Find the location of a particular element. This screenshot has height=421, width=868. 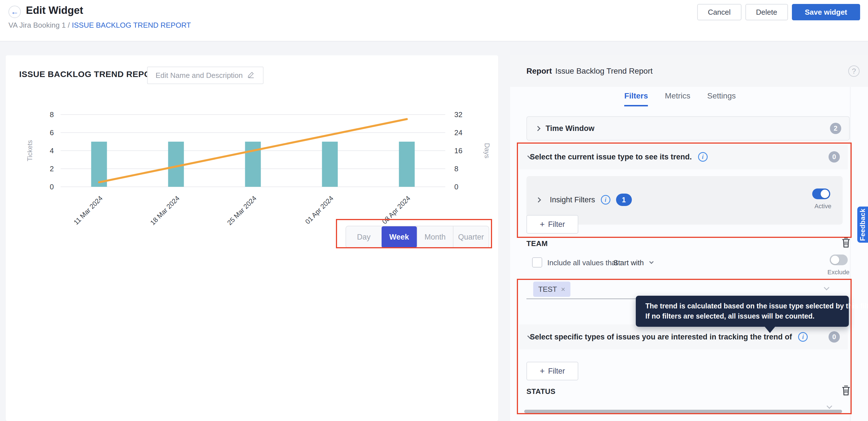

top-header: ← Edit Widget VA Jira Booking 1 / ISSUE … is located at coordinates (434, 21).